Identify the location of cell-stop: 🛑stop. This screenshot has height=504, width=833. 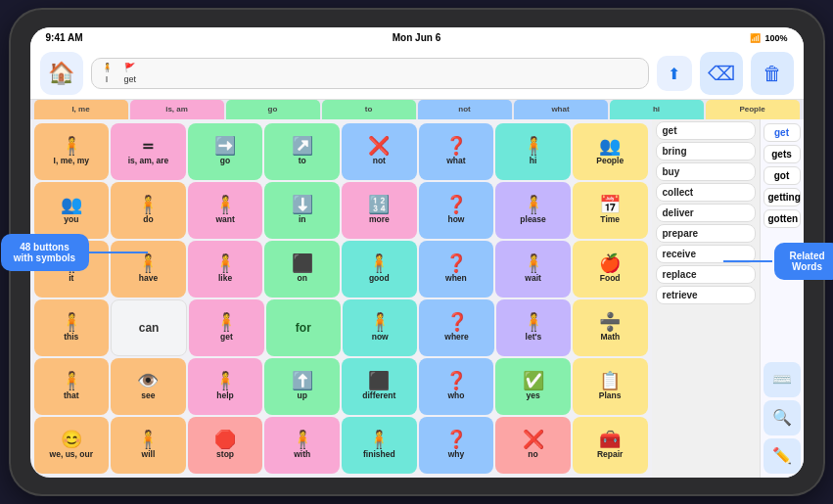
(225, 445).